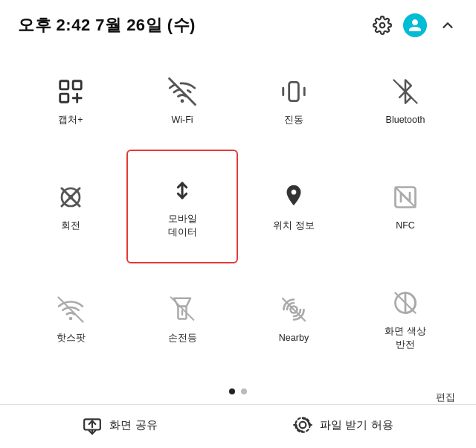 The height and width of the screenshot is (448, 476). Describe the element at coordinates (294, 207) in the screenshot. I see `grid-item-location: 위치 정보` at that location.